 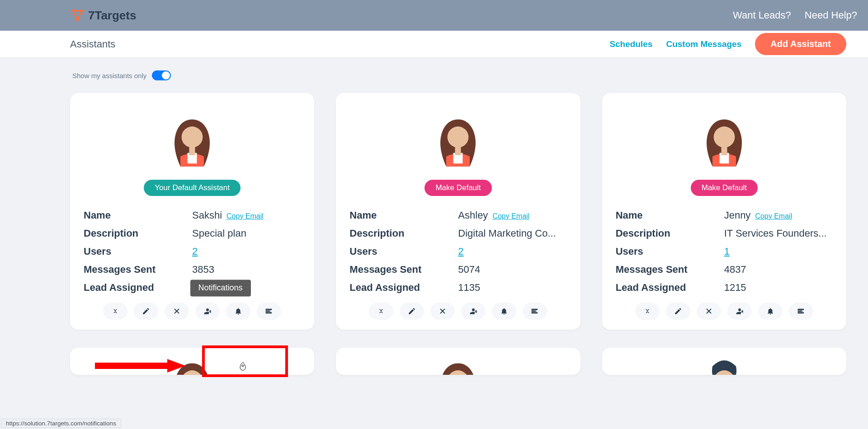 I want to click on card-actions: Notifications, so click(x=192, y=311).